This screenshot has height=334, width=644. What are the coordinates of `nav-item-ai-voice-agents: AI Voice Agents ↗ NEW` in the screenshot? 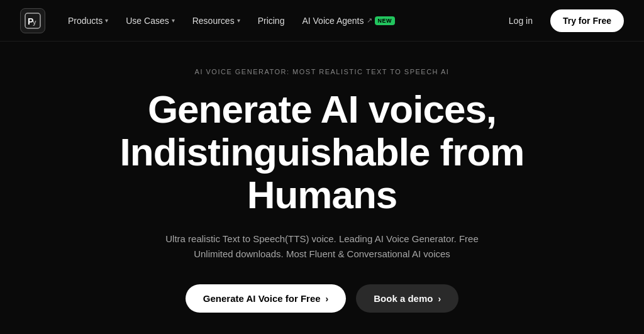 It's located at (348, 21).